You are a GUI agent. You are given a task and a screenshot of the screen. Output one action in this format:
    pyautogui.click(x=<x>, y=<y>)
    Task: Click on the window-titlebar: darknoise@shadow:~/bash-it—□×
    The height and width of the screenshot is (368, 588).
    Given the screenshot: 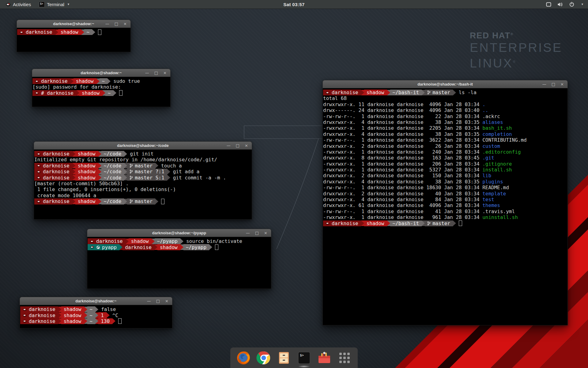 What is the action you would take?
    pyautogui.click(x=445, y=84)
    